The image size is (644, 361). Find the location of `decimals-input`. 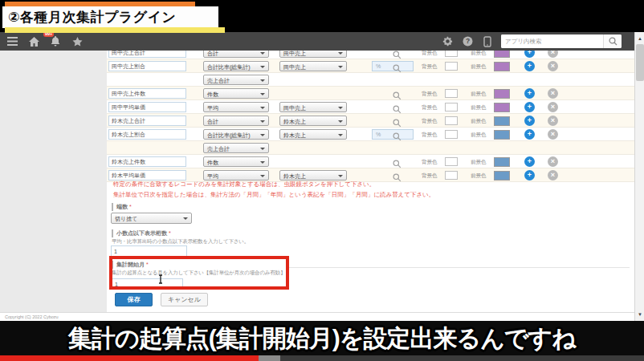

decimals-input is located at coordinates (149, 251).